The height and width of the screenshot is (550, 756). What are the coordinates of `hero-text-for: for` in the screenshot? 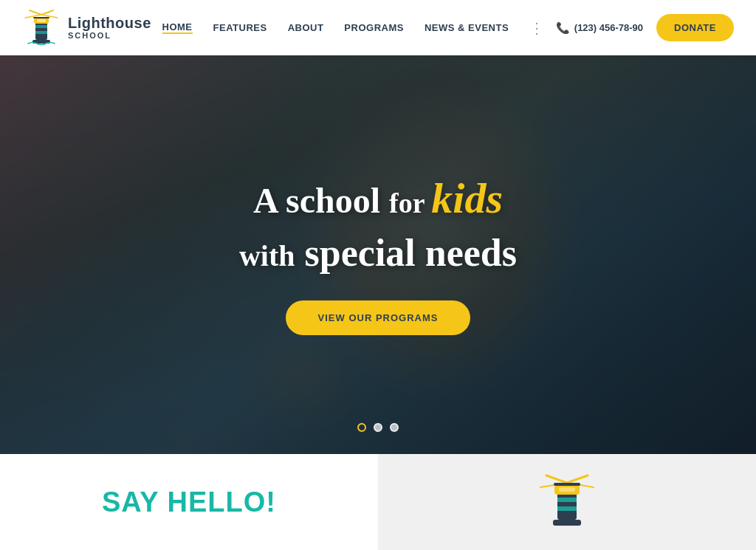 It's located at (410, 203).